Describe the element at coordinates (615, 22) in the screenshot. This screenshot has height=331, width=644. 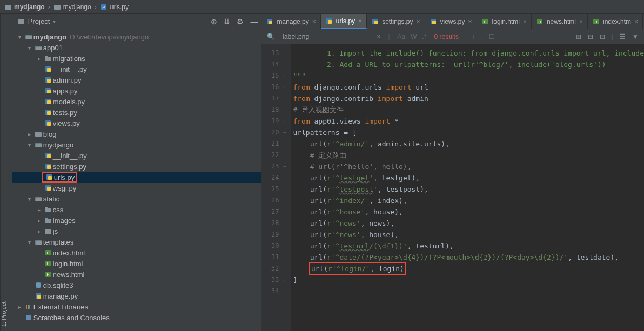
I see `editor-tab: Hindex.htm×` at that location.